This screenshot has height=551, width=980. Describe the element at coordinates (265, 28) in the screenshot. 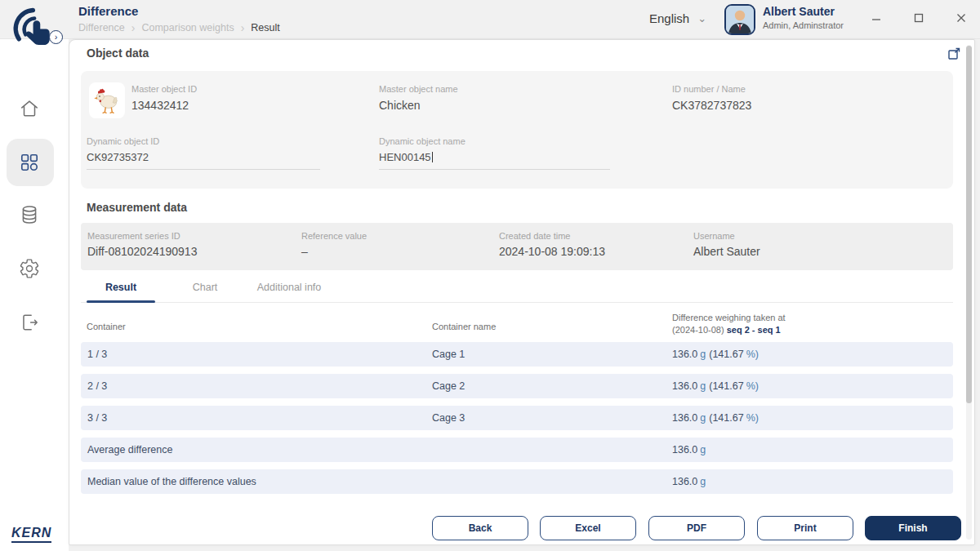

I see `breadcrumb-item-current: Result` at that location.